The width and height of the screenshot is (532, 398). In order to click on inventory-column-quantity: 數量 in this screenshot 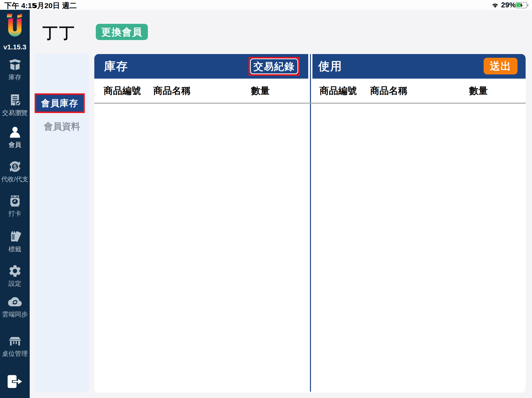, I will do `click(260, 91)`.